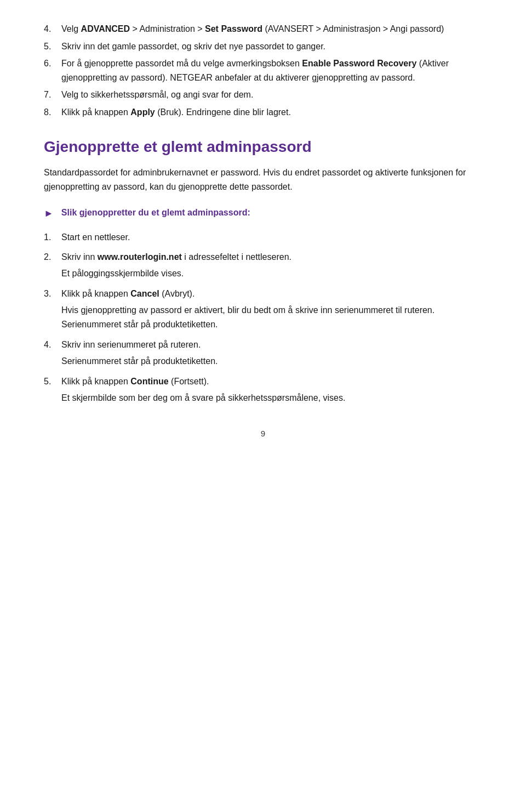 The image size is (526, 812). Describe the element at coordinates (272, 309) in the screenshot. I see `list-item-3-content: Klikk på knappen Cancel (Avbryt). Hvis g…` at that location.